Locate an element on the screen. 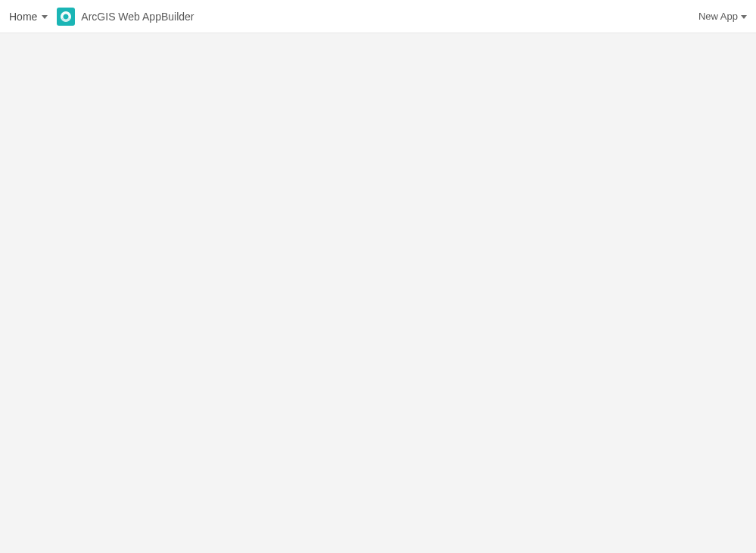 The image size is (756, 553). app-title: ArcGIS Web AppBuilder is located at coordinates (138, 17).